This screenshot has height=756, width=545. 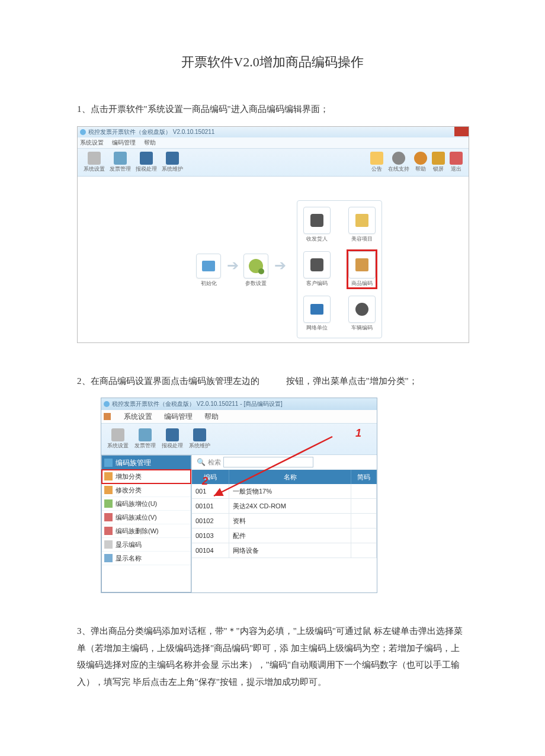 I want to click on list-icon, so click(x=108, y=558).